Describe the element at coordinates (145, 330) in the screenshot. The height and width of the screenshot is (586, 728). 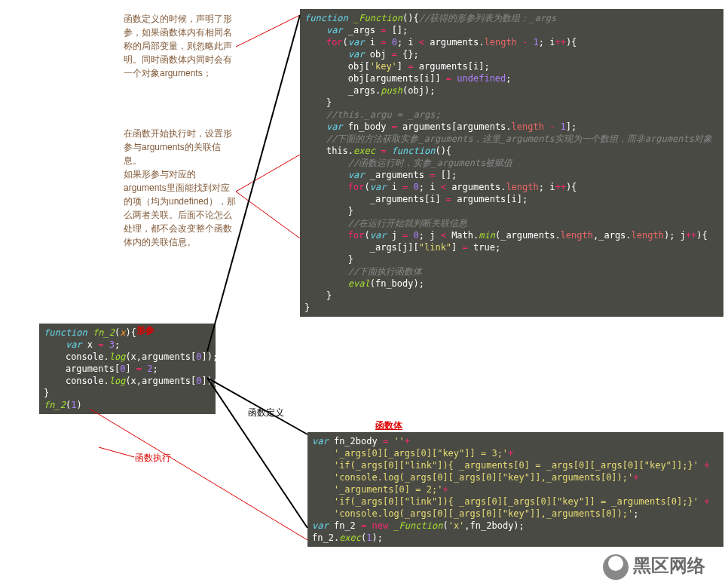
I see `label-param: 形参` at that location.